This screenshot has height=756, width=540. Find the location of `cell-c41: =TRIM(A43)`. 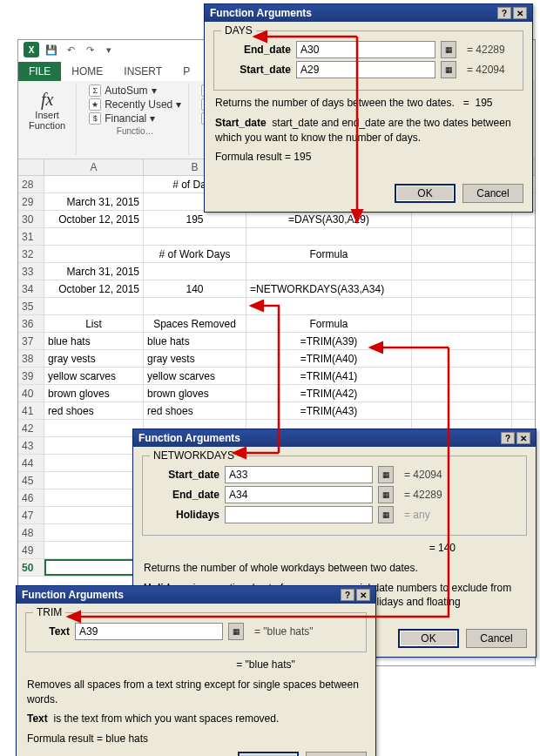

cell-c41: =TRIM(A43) is located at coordinates (329, 411).